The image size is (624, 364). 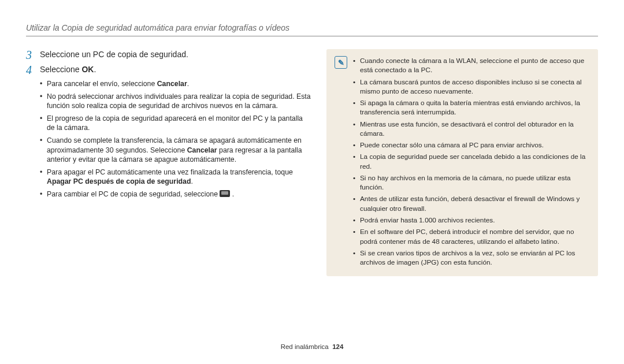 What do you see at coordinates (176, 84) in the screenshot?
I see `list-item: Para cancelar el envío, seleccione Cance…` at bounding box center [176, 84].